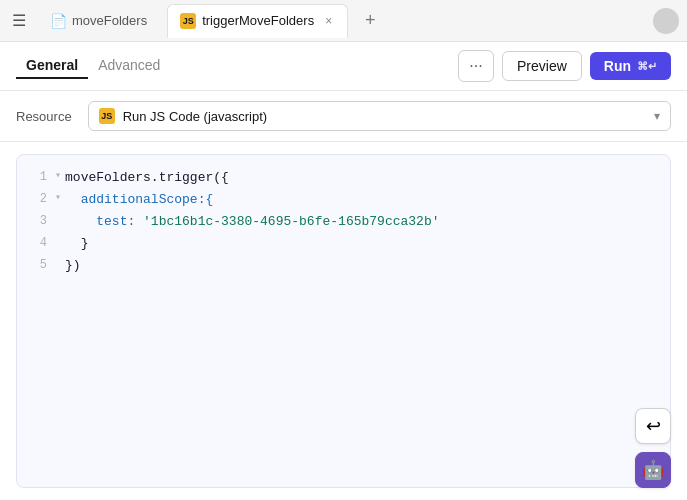 This screenshot has height=500, width=687. What do you see at coordinates (380, 116) in the screenshot?
I see `resource-select: JS Run JS Code (javascript) ▾` at bounding box center [380, 116].